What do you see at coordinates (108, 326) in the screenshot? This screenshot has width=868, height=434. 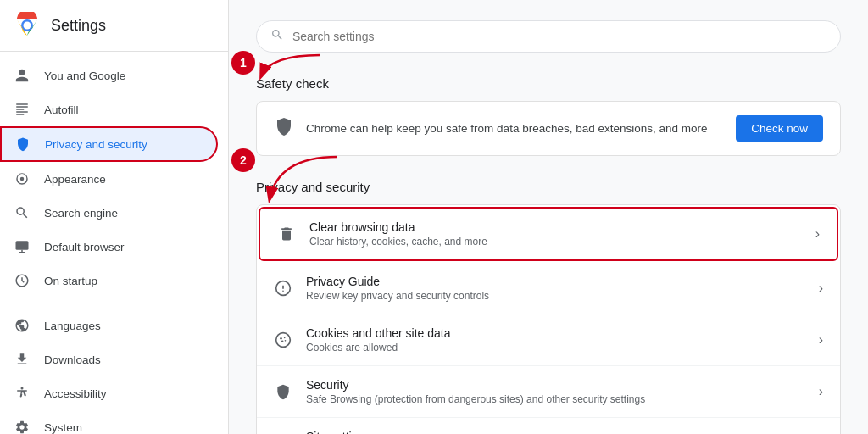 I see `sidebar-item-languages: Languages` at bounding box center [108, 326].